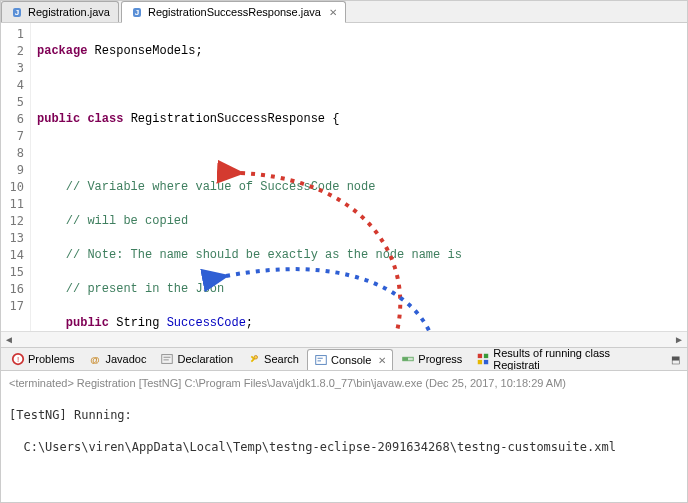  I want to click on progress-icon, so click(408, 359).